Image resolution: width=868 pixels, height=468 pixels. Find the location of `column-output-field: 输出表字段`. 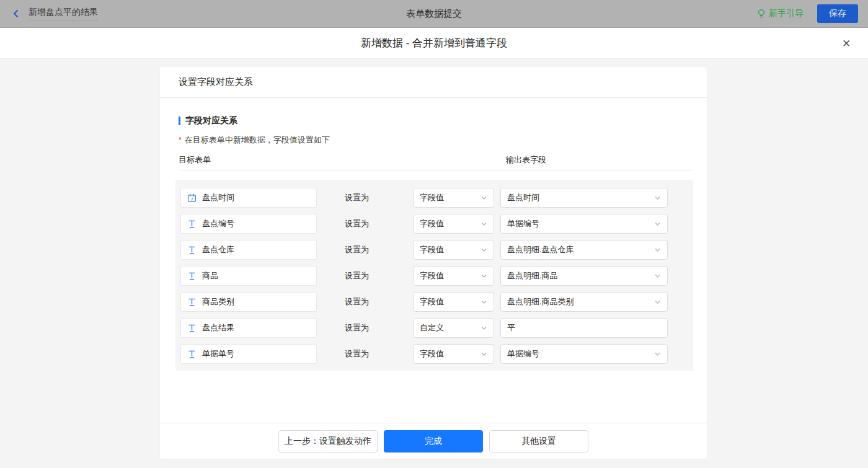

column-output-field: 输出表字段 is located at coordinates (526, 160).